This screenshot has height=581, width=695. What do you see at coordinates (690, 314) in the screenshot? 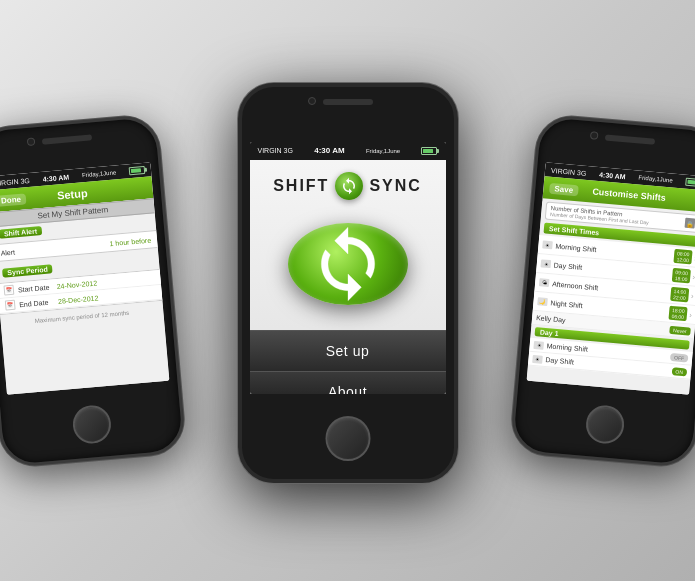
I see `night-shift-chevron: ›` at bounding box center [690, 314].